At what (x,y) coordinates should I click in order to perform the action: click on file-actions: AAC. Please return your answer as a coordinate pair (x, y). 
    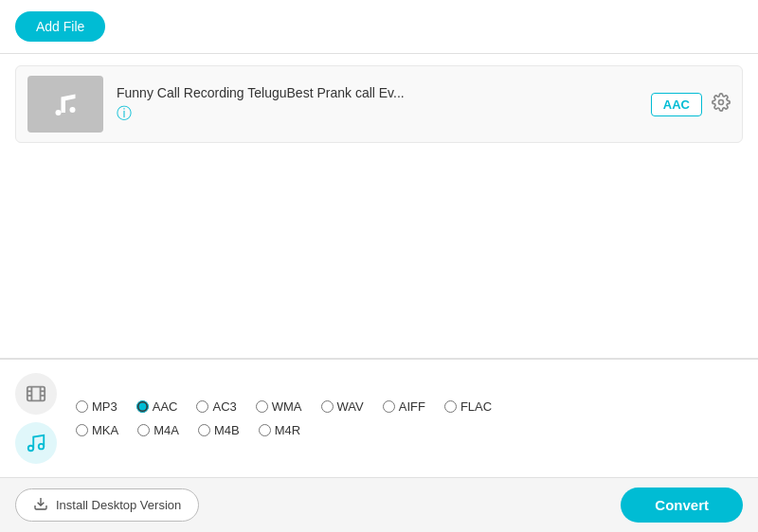
    Looking at the image, I should click on (691, 104).